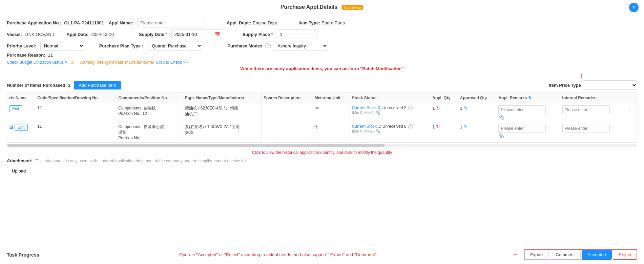 Image resolution: width=644 pixels, height=264 pixels. What do you see at coordinates (630, 113) in the screenshot?
I see `row-actions-1: ⋮` at bounding box center [630, 113].